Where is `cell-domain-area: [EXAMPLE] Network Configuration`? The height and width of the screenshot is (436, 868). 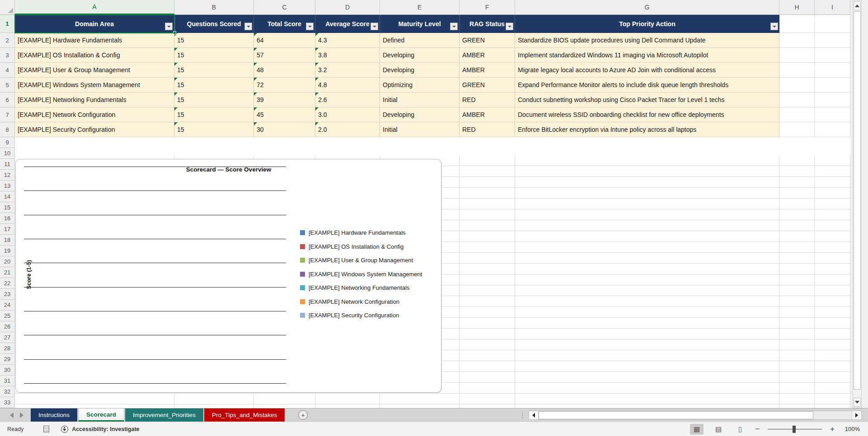 cell-domain-area: [EXAMPLE] Network Configuration is located at coordinates (95, 115).